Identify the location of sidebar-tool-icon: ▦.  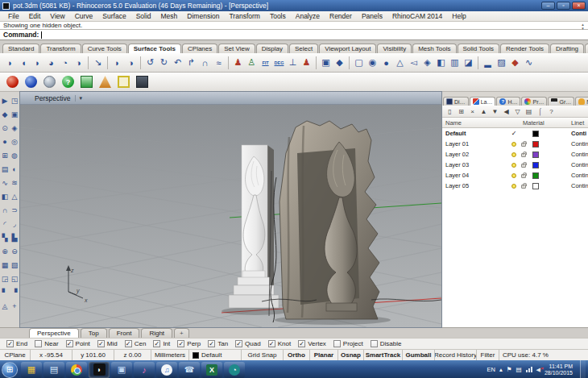
(5, 264).